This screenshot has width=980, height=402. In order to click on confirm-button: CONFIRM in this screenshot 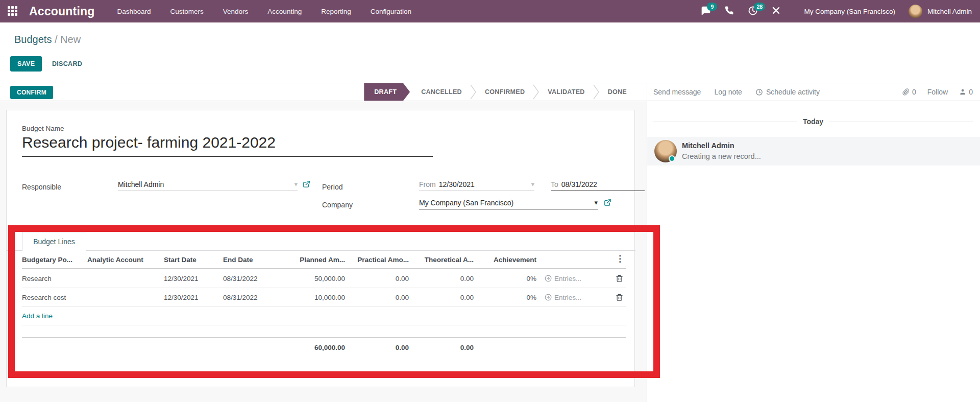, I will do `click(32, 92)`.